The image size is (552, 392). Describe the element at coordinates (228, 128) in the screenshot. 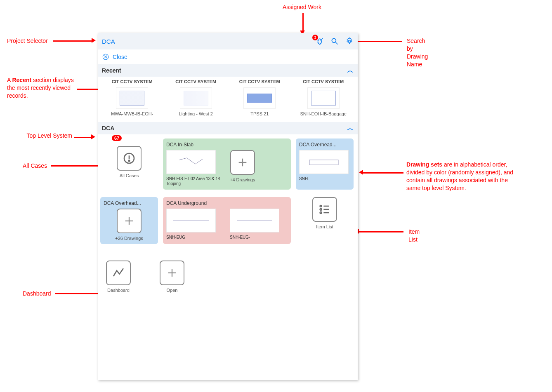

I see `section-header-system: DCA ︿` at that location.